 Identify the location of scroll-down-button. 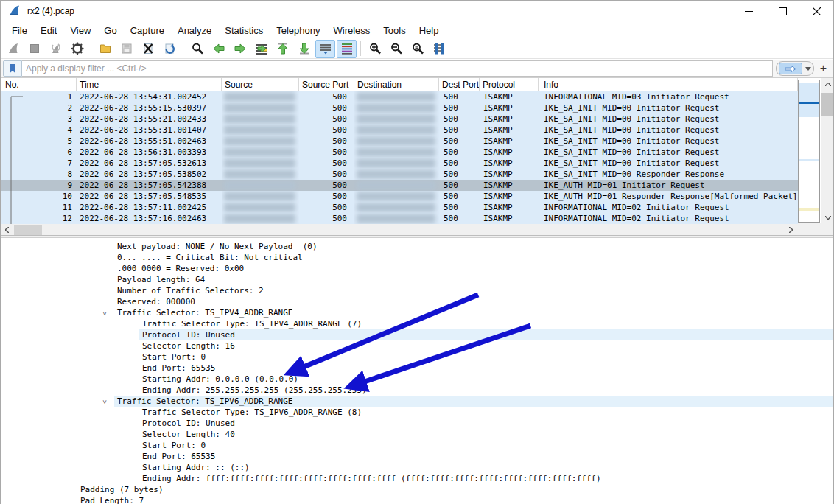
(827, 217).